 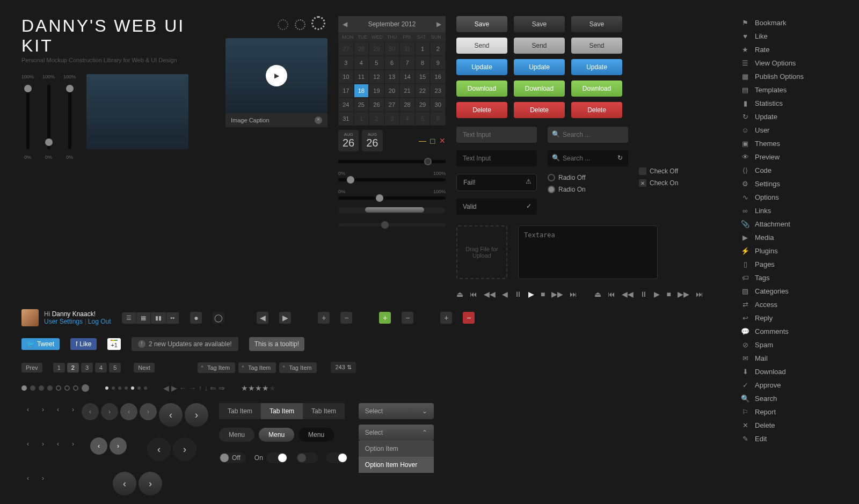 What do you see at coordinates (101, 368) in the screenshot?
I see `page-number: 4` at bounding box center [101, 368].